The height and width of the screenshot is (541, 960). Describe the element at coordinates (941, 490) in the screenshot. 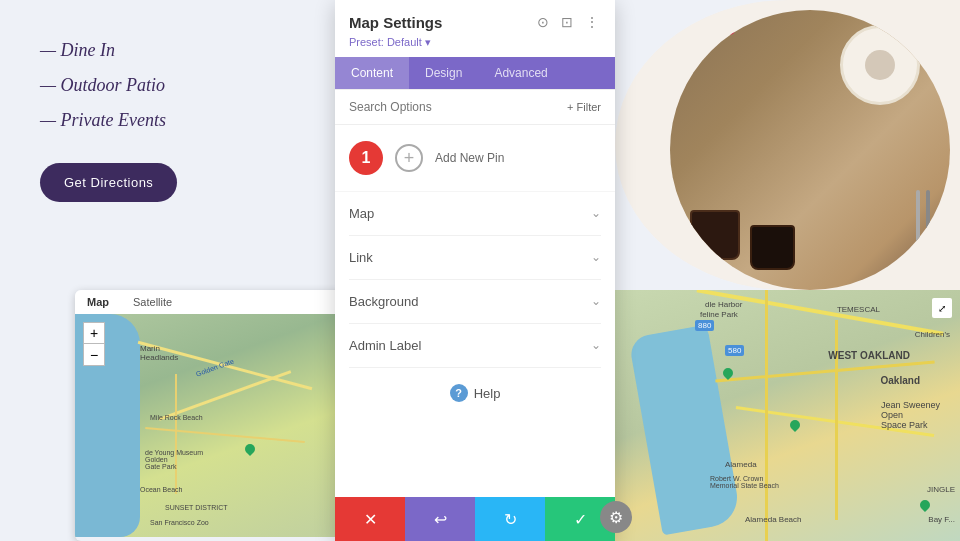

I see `map-label-jingle: JINGLE` at that location.